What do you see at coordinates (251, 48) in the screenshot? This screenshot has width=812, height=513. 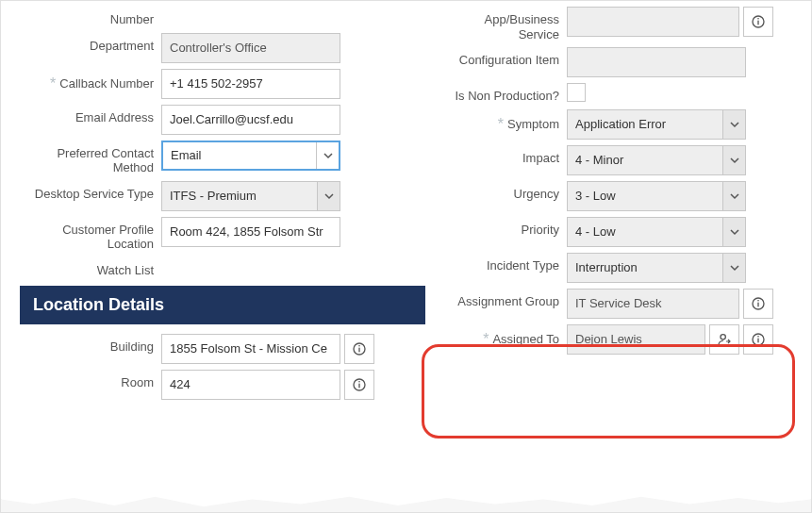 I see `department-field: Controller's Office` at bounding box center [251, 48].